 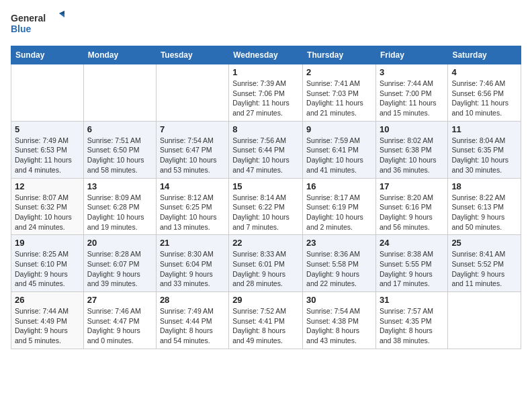 What do you see at coordinates (412, 98) in the screenshot?
I see `cell-info: Sunrise: 7:44 AMSunset: 7:00 PMDaylight:…` at bounding box center [412, 98].